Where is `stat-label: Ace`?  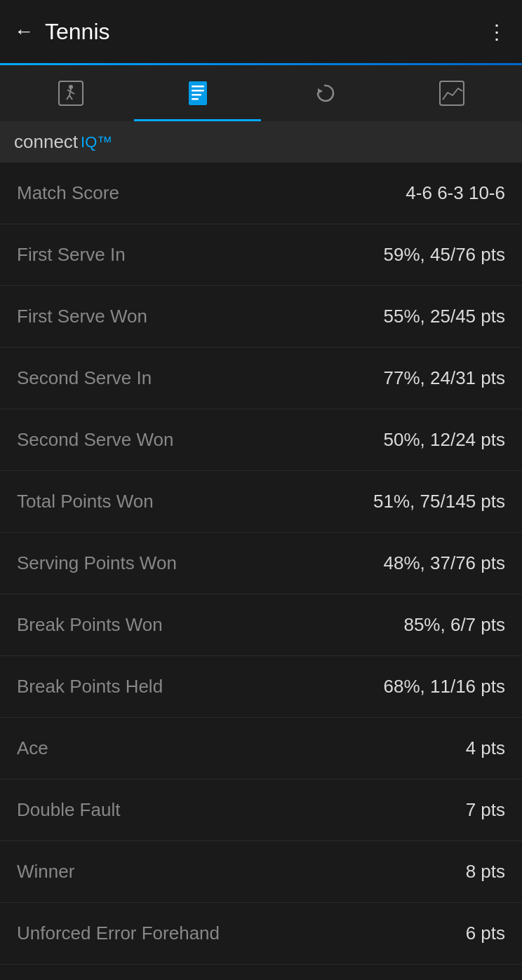
stat-label: Ace is located at coordinates (241, 749).